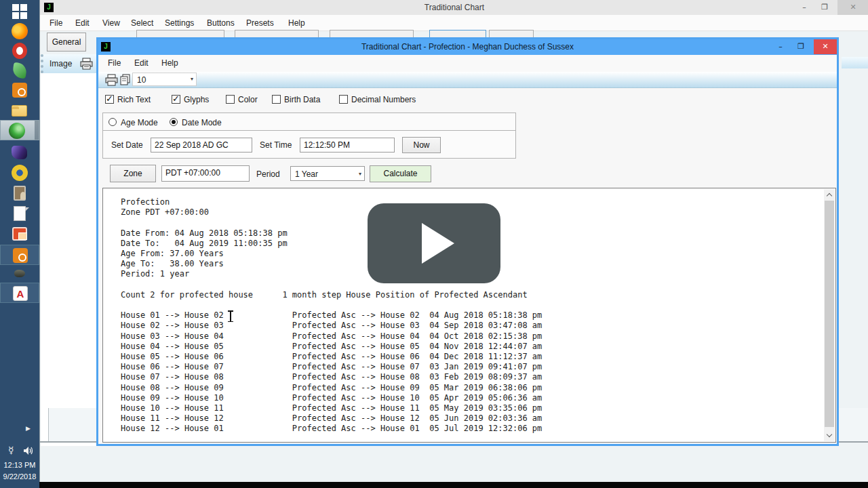 The height and width of the screenshot is (488, 868). What do you see at coordinates (221, 23) in the screenshot?
I see `menu-buttons: Buttons` at bounding box center [221, 23].